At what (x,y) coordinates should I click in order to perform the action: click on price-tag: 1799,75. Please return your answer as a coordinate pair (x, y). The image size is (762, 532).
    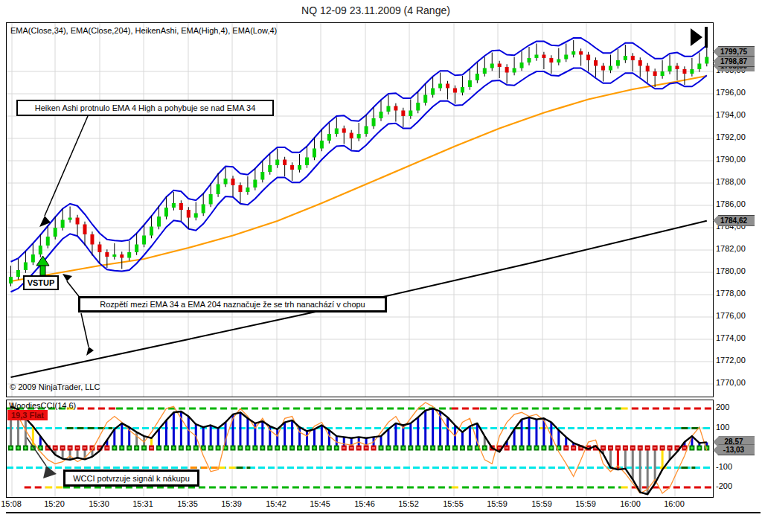
    Looking at the image, I should click on (734, 52).